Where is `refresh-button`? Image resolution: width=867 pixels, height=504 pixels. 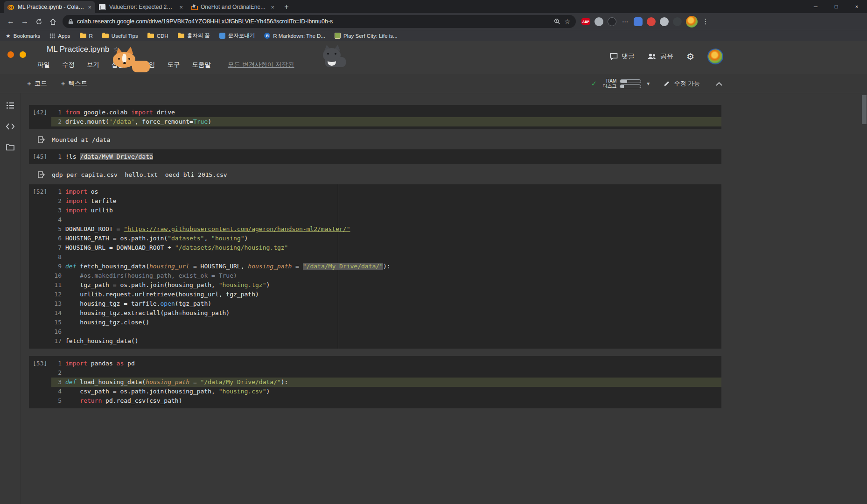 refresh-button is located at coordinates (39, 21).